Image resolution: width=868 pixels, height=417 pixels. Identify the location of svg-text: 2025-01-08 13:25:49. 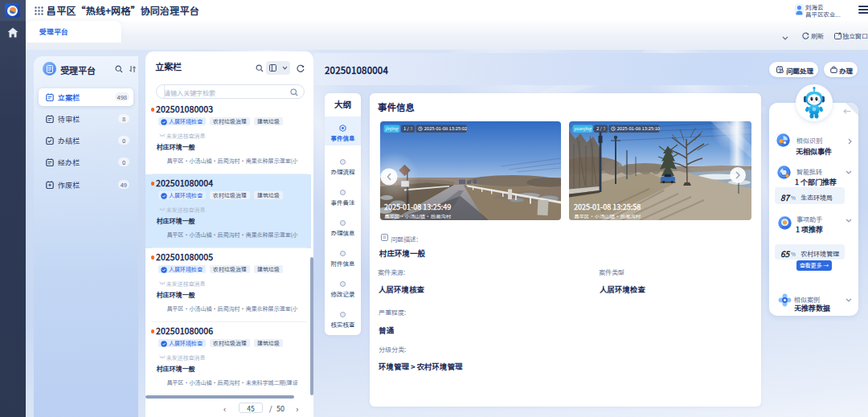
(418, 207).